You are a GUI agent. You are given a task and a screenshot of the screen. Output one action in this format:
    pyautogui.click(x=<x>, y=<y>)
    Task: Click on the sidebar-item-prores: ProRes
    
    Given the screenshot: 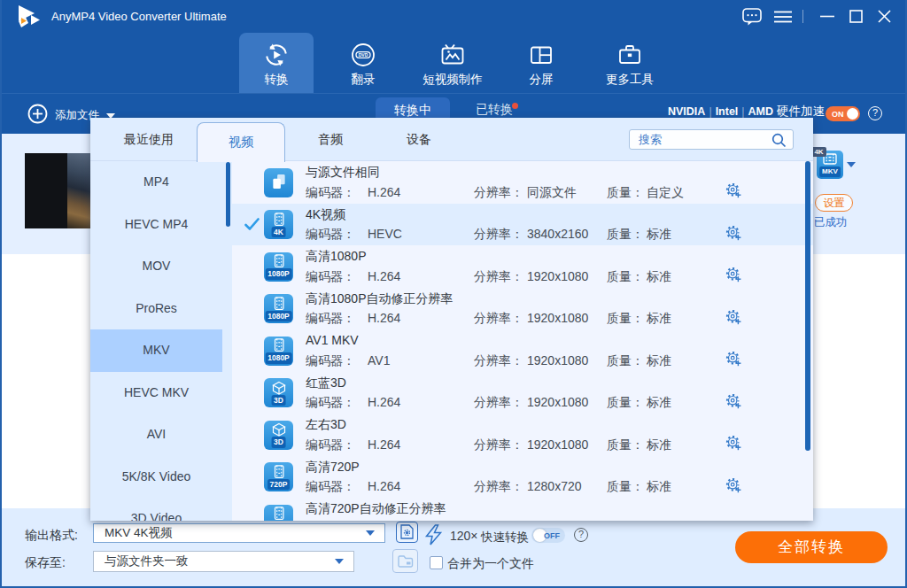 What is the action you would take?
    pyautogui.click(x=156, y=309)
    